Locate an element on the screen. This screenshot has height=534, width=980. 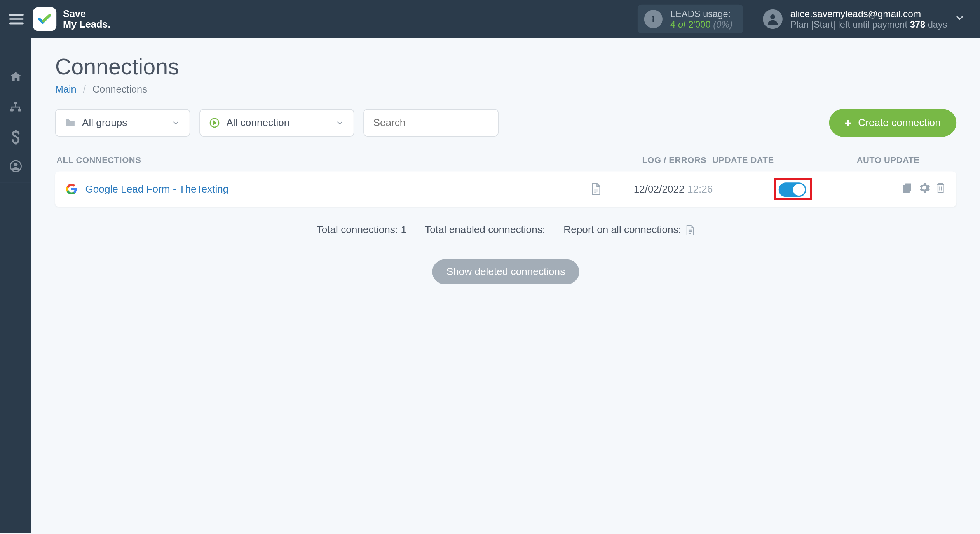
copy-icon is located at coordinates (907, 189).